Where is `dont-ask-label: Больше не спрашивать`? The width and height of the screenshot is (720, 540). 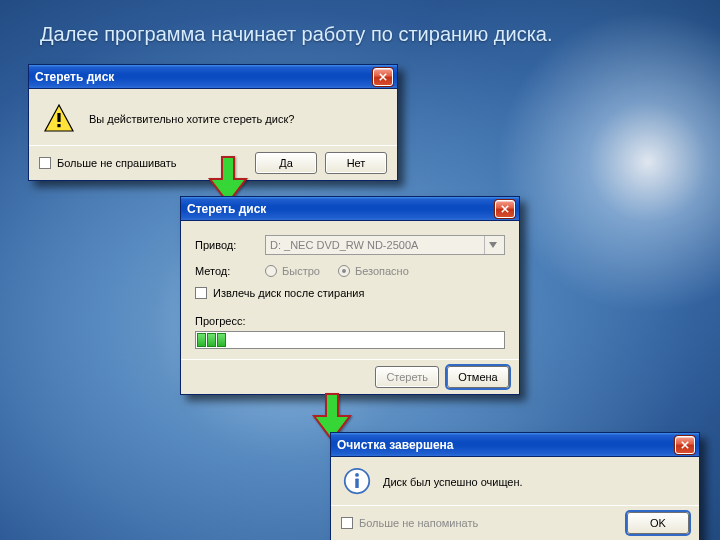
dont-ask-label: Больше не спрашивать is located at coordinates (117, 163).